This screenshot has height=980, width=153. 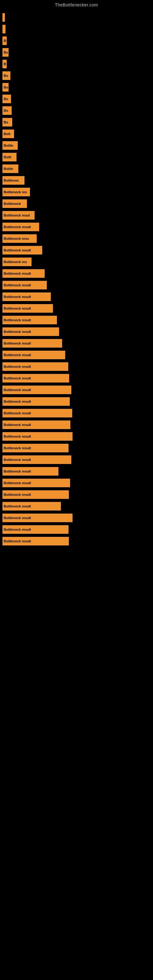 What do you see at coordinates (18, 215) in the screenshot?
I see `bar-item: Bottleneck resul` at bounding box center [18, 215].